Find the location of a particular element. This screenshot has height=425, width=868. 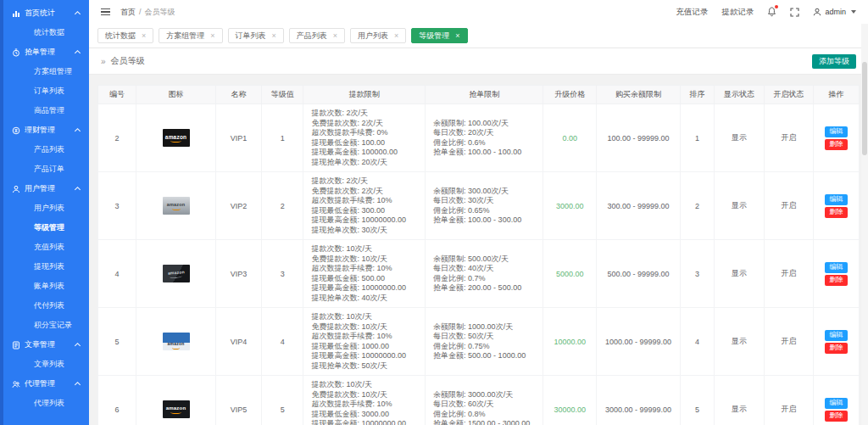

sidebar-item-代理列表: 代理列表 is located at coordinates (44, 404).